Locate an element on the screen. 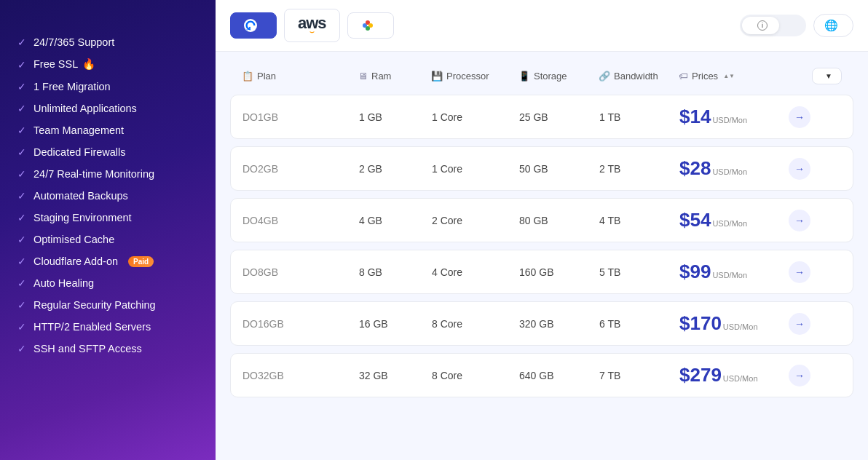 The width and height of the screenshot is (868, 460). plan-ram: 32 GB is located at coordinates (395, 376).